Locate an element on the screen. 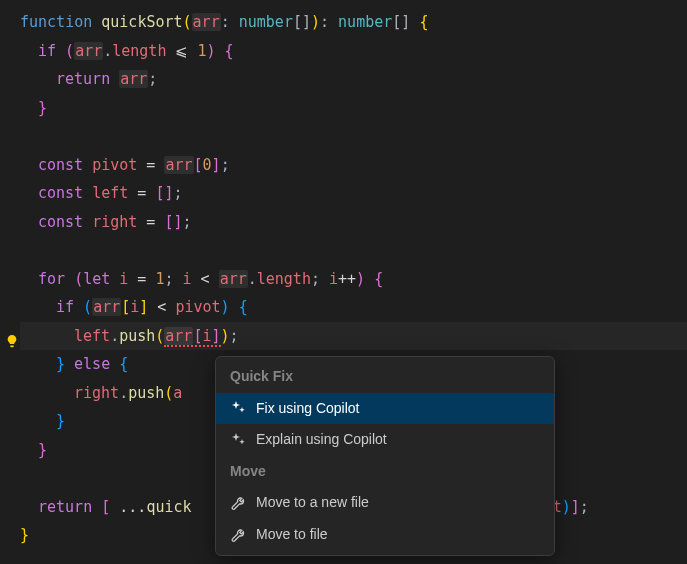 Image resolution: width=687 pixels, height=564 pixels. menu-item-label: Explain using Copilot is located at coordinates (322, 440).